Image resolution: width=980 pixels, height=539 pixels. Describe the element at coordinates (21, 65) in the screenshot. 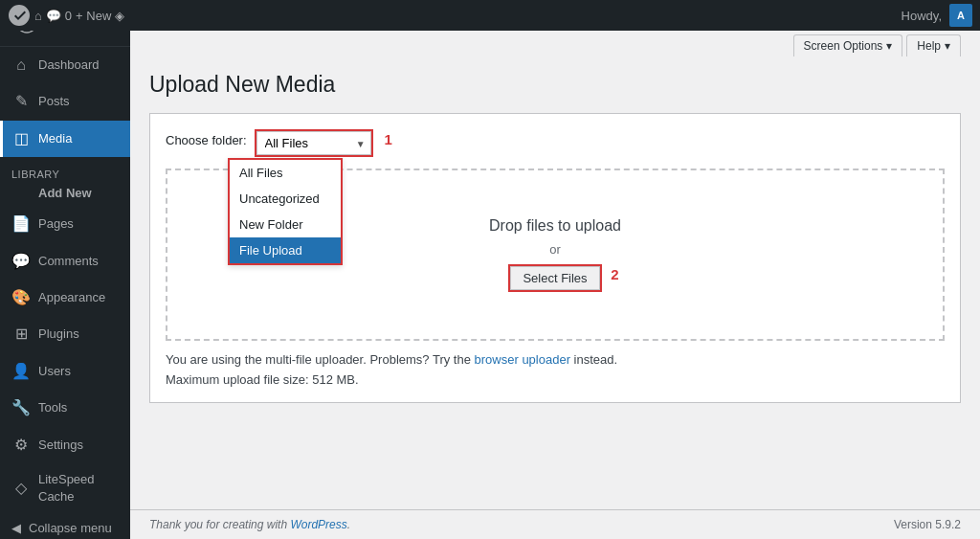

I see `dashboard-icon: ⌂` at that location.